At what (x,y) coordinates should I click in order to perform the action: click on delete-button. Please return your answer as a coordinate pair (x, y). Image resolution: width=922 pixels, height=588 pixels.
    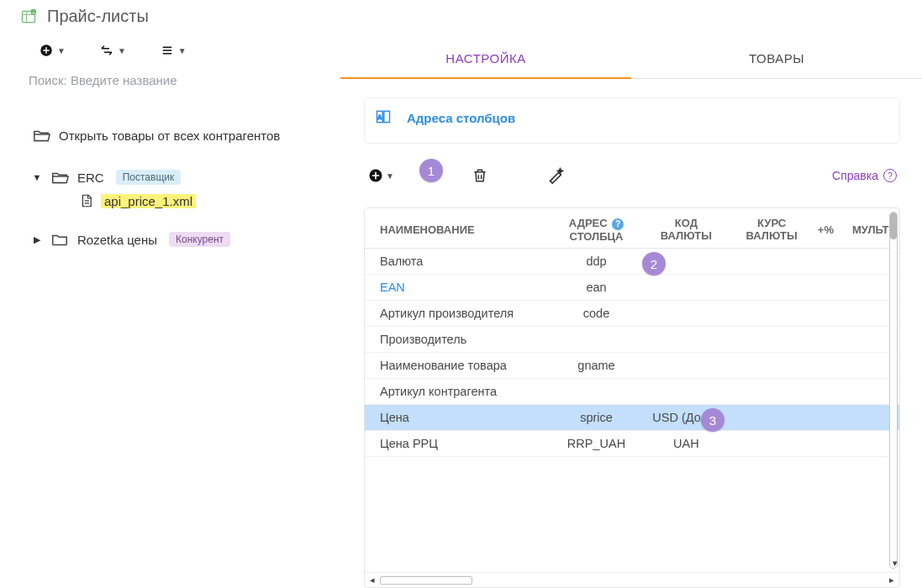
    Looking at the image, I should click on (480, 176).